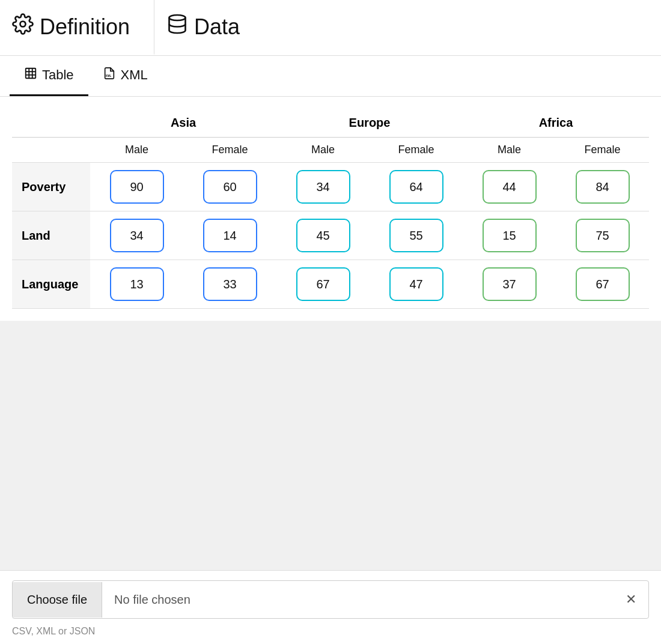  Describe the element at coordinates (330, 123) in the screenshot. I see `region-header-row: Asia Europe Africa` at that location.